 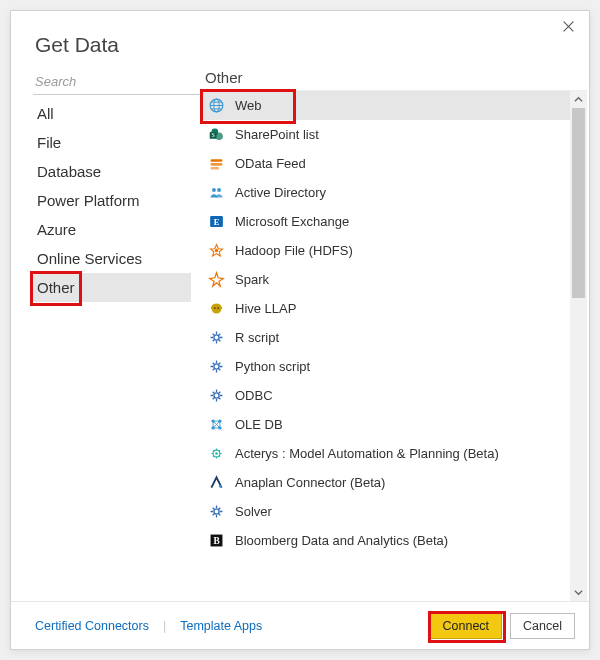 What do you see at coordinates (118, 82) in the screenshot?
I see `search-input` at bounding box center [118, 82].